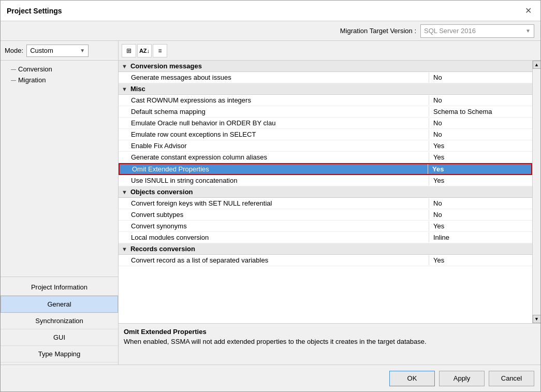 The width and height of the screenshot is (541, 392). Describe the element at coordinates (325, 146) in the screenshot. I see `prop-row-enable-fix-advisor: Enable Fix Advisor Yes` at that location.